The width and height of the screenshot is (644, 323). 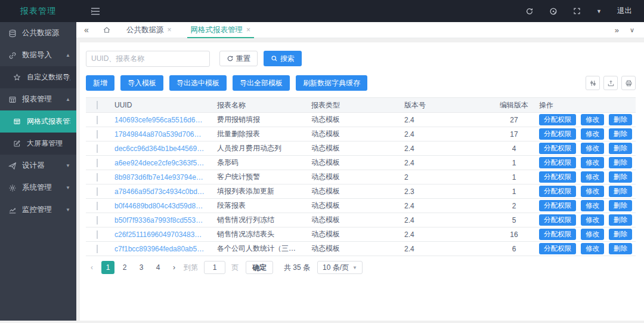 I want to click on tab-grid-report-management: 网格式报表管理 ×, so click(x=221, y=30).